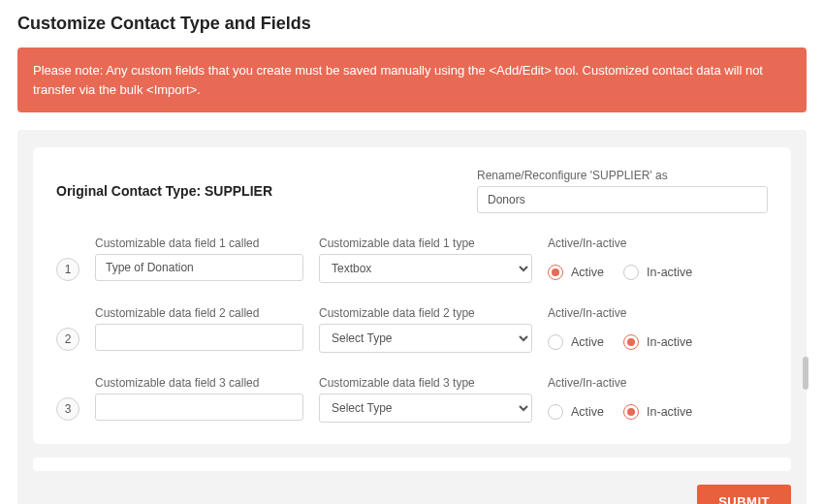  Describe the element at coordinates (130, 191) in the screenshot. I see `orig-prefix: Original Contact Type:` at that location.